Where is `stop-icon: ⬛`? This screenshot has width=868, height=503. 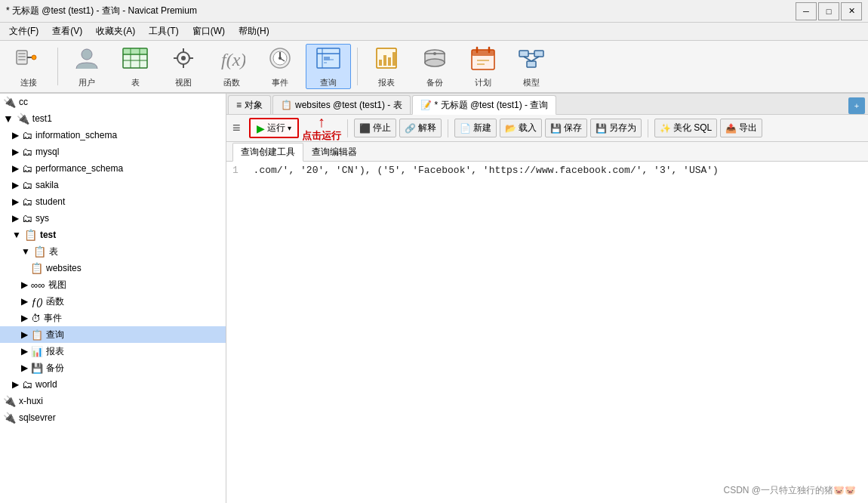
stop-icon: ⬛ is located at coordinates (365, 128).